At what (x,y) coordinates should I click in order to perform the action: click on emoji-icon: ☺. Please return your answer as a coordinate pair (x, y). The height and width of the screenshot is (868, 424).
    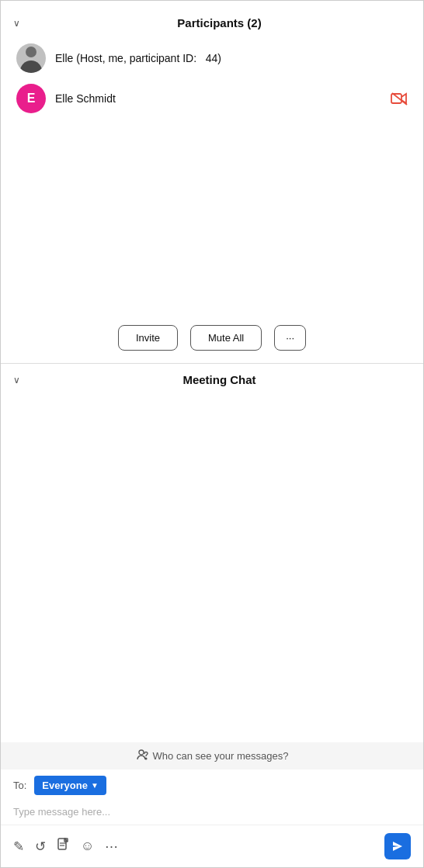
    Looking at the image, I should click on (87, 846).